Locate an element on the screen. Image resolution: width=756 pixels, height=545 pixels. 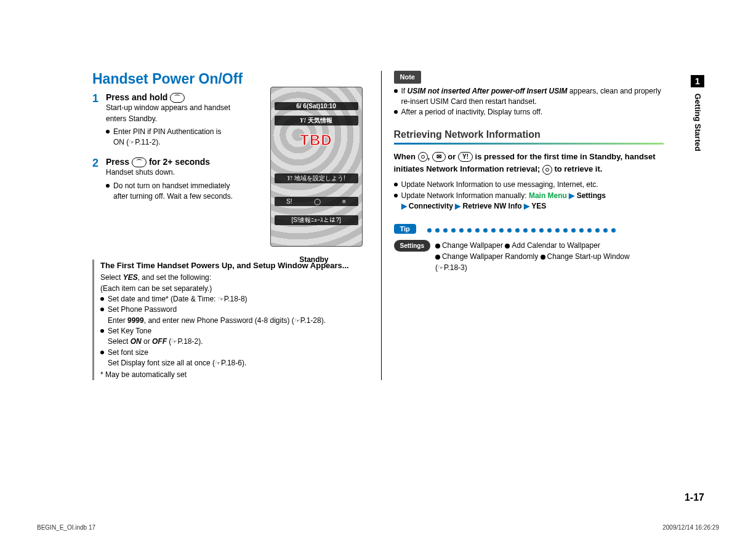
text: Enter is located at coordinates (118, 320).